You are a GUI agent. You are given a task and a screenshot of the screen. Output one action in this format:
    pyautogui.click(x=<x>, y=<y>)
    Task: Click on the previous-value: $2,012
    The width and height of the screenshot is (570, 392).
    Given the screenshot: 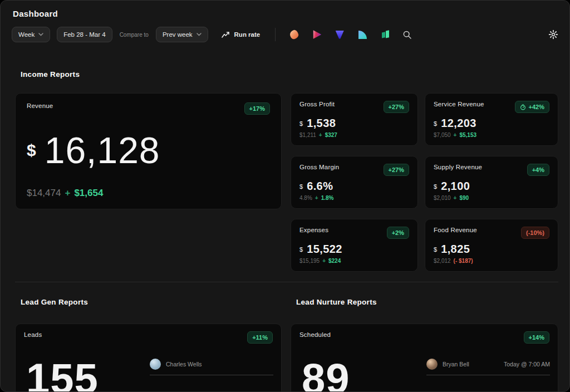 What is the action you would take?
    pyautogui.click(x=442, y=261)
    